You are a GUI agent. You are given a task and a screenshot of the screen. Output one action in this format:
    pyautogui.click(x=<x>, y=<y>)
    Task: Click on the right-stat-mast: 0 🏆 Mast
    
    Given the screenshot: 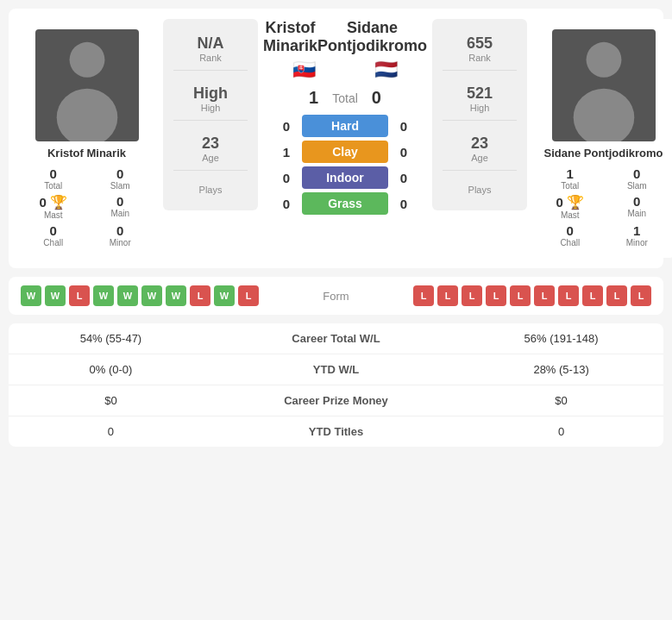 What is the action you would take?
    pyautogui.click(x=570, y=207)
    